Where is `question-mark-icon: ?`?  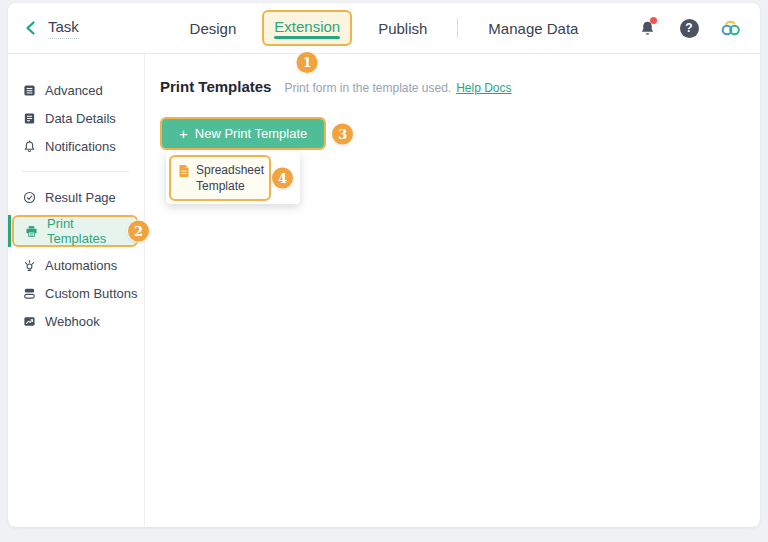
question-mark-icon: ? is located at coordinates (690, 28).